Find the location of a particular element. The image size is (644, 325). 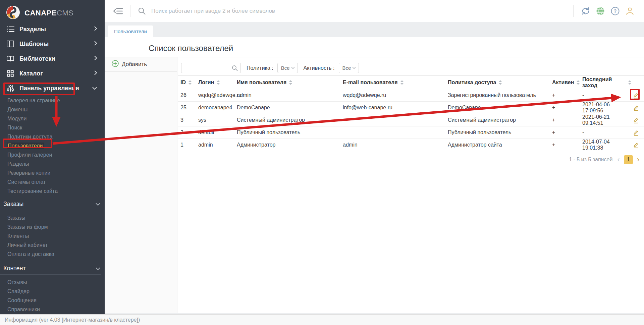

sidebar-section-content: Контент is located at coordinates (50, 269).